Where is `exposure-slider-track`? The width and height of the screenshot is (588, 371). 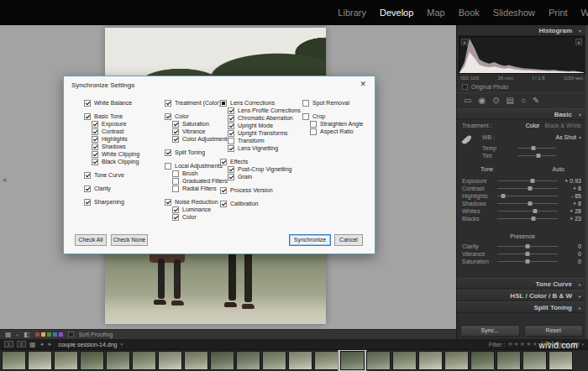
exposure-slider-track is located at coordinates (528, 181).